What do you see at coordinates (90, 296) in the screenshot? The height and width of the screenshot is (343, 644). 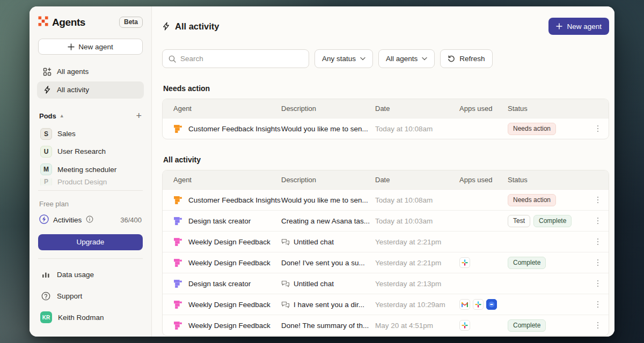 I see `sidebar-item-support: Support` at bounding box center [90, 296].